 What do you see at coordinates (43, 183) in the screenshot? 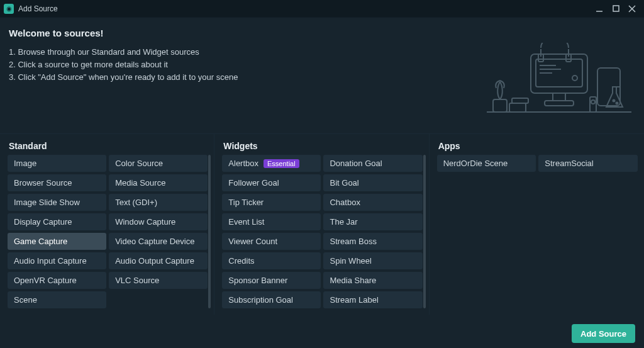
I see `source-item-label: Browser Source` at bounding box center [43, 183].